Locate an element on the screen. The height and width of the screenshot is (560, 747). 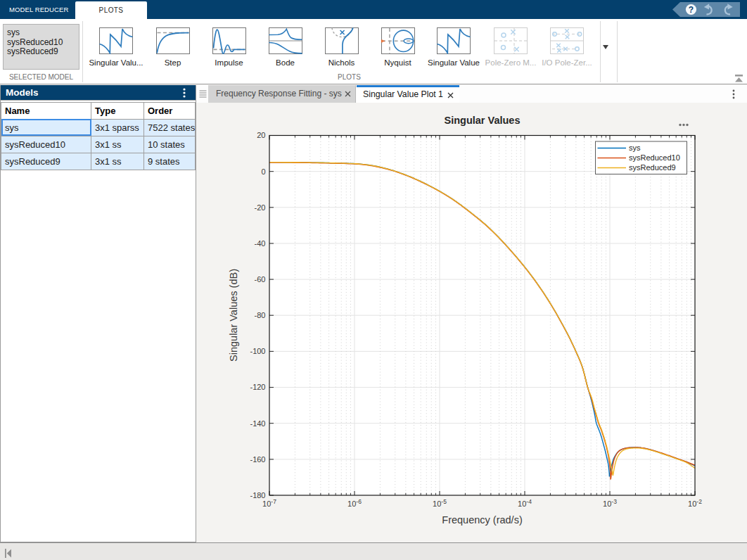
svg-text: -40 is located at coordinates (260, 243).